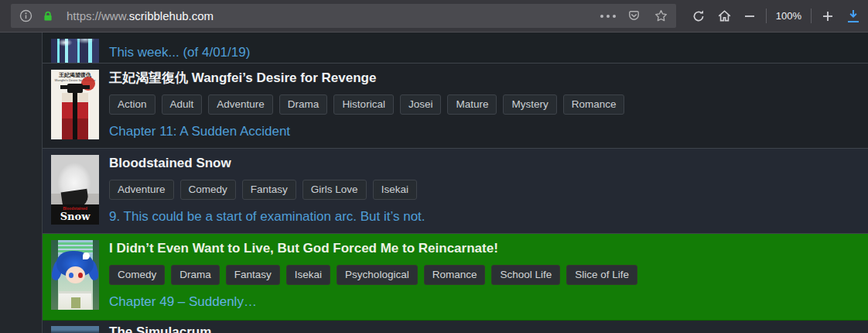 The height and width of the screenshot is (333, 868). Describe the element at coordinates (75, 105) in the screenshot. I see `cover-thumbnail: 王妃渴望復仇 Wangfei's Desire for Revenge` at that location.